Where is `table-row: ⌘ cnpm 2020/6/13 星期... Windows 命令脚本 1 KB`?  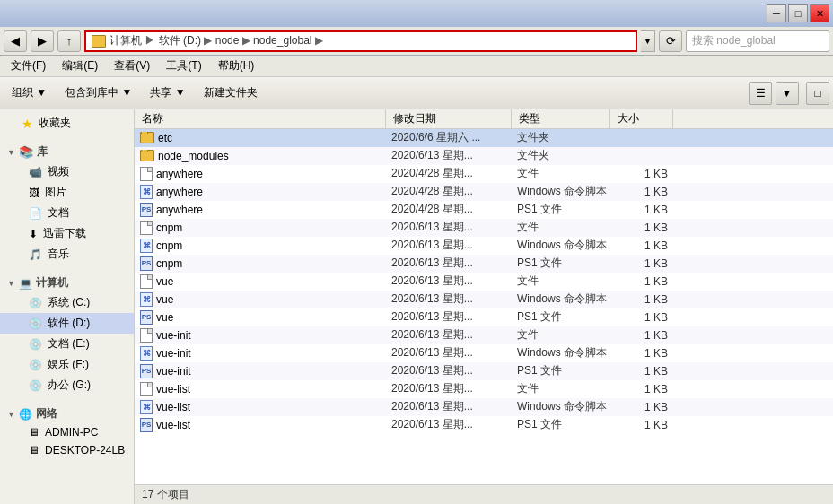
table-row: ⌘ cnpm 2020/6/13 星期... Windows 命令脚本 1 KB is located at coordinates (484, 246).